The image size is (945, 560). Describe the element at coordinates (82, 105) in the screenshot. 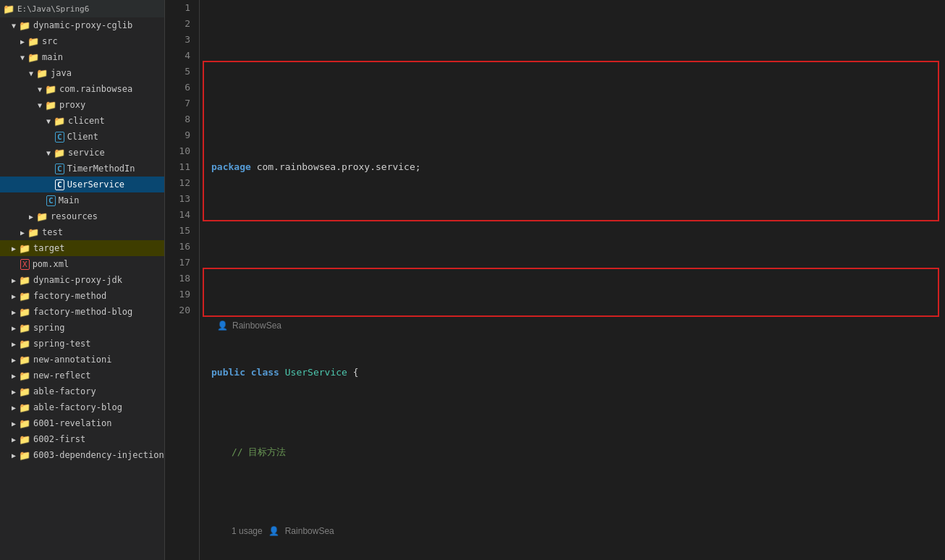

I see `sidebar-item-proxy: 📁 proxy` at that location.